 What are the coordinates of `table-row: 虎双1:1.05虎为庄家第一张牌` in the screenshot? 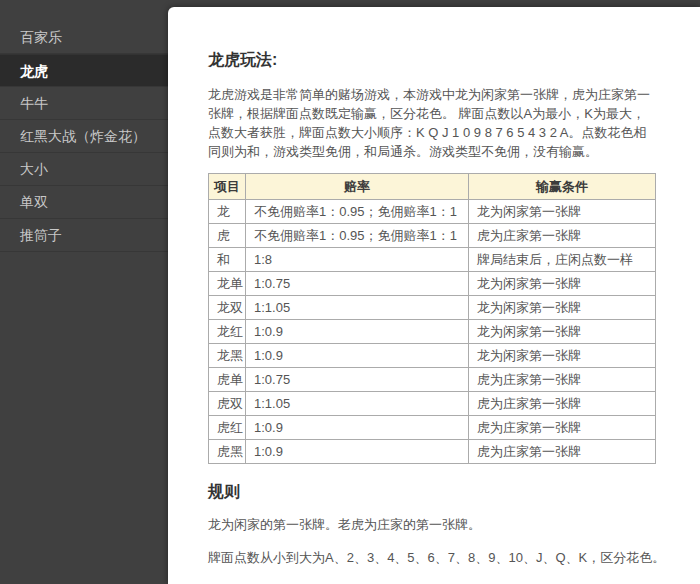 It's located at (432, 404).